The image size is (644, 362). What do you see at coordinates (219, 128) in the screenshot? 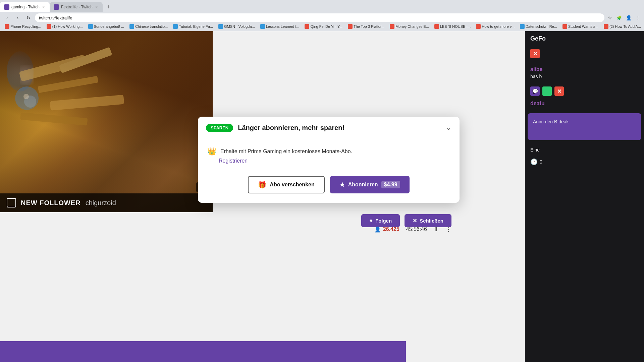
I see `sparen-badge: SPAREN` at bounding box center [219, 128].